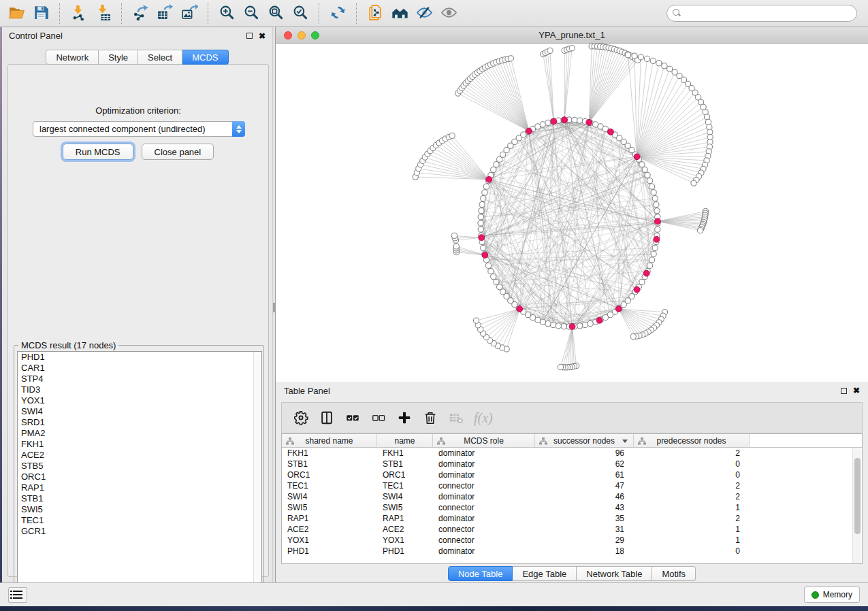 The image size is (868, 611). What do you see at coordinates (449, 14) in the screenshot?
I see `show-details-eye-button` at bounding box center [449, 14].